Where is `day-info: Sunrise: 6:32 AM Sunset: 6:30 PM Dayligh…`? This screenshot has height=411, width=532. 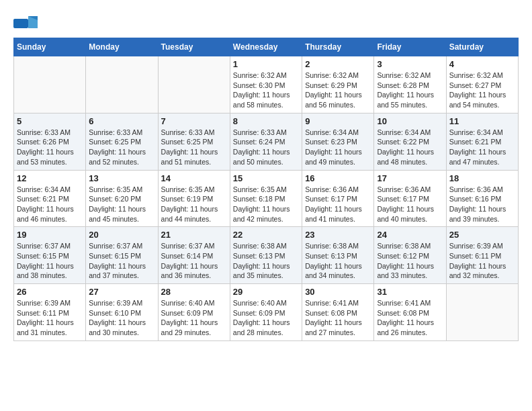
day-info: Sunrise: 6:32 AM Sunset: 6:30 PM Dayligh… is located at coordinates (266, 90).